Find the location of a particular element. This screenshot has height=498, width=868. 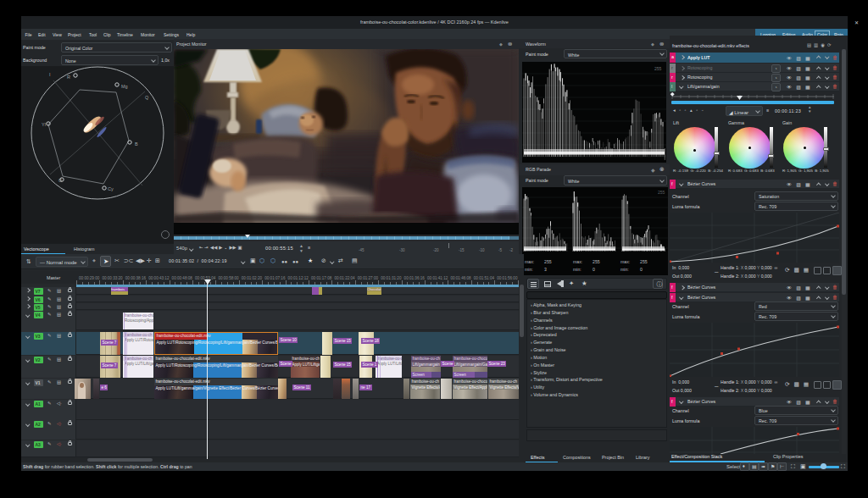

svg-text: I is located at coordinates (50, 75).